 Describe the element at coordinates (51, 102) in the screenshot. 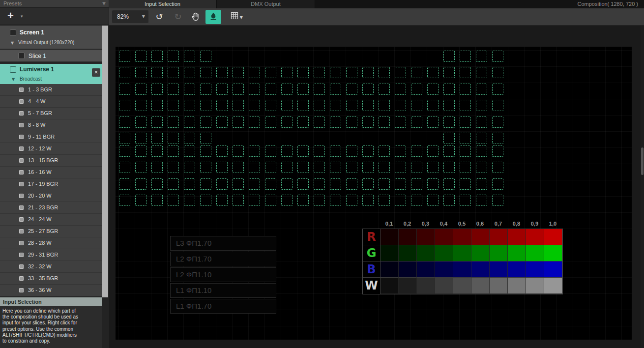

I see `fixture-item: 4 - 4 W` at that location.